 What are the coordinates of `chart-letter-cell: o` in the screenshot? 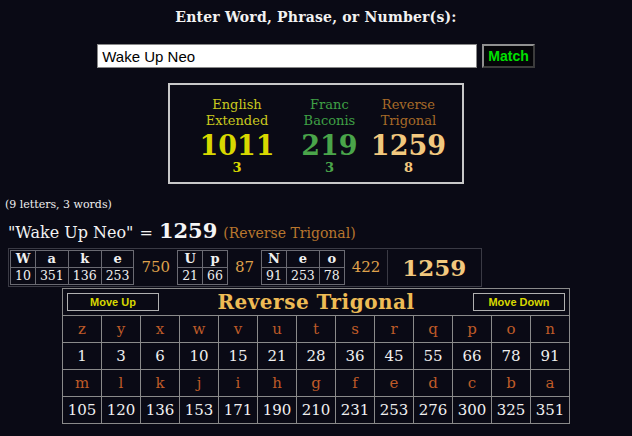 It's located at (512, 330).